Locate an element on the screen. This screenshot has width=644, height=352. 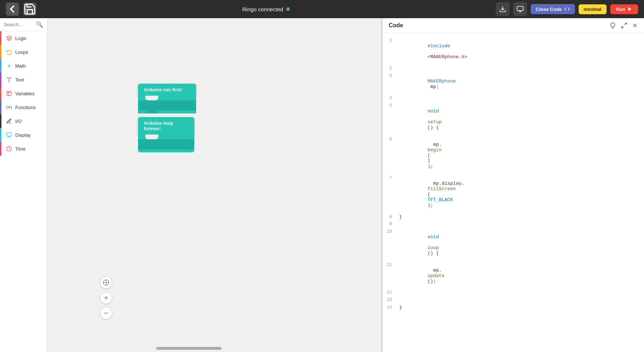
code-line-7: 7 mp.display. fillScreen ( TFT_BLACK ); is located at coordinates (514, 194).